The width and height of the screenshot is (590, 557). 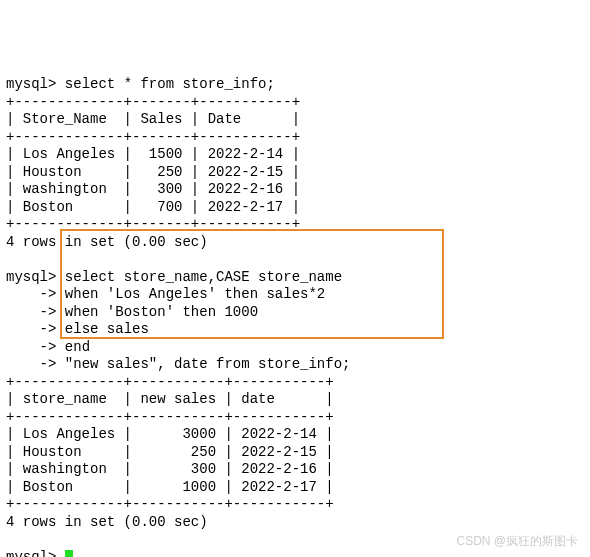 What do you see at coordinates (208, 364) in the screenshot?
I see `sql-line: "new sales", date from store_info;` at bounding box center [208, 364].